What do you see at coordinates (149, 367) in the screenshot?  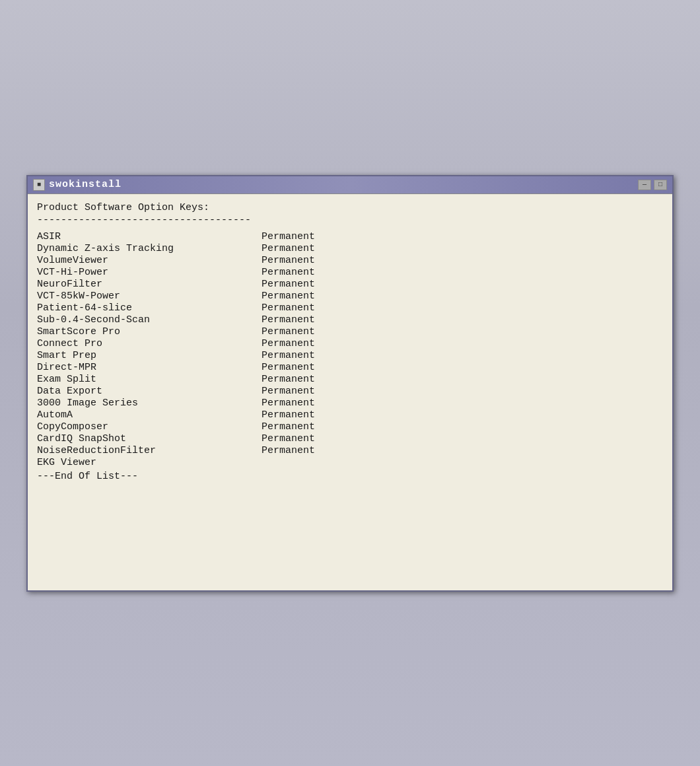 I see `item-name: Direct-MPR` at bounding box center [149, 367].